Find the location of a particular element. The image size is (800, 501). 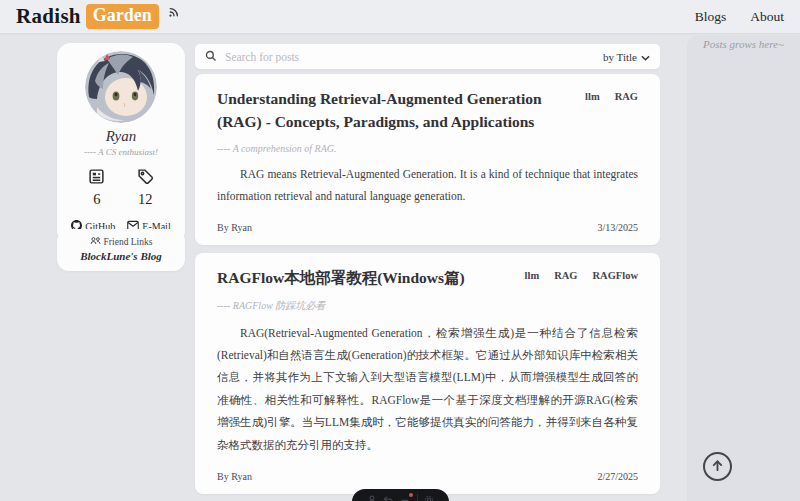

post-head: RAGFlow本地部署教程(Windows篇) llm RAG RAGFlow is located at coordinates (428, 278).